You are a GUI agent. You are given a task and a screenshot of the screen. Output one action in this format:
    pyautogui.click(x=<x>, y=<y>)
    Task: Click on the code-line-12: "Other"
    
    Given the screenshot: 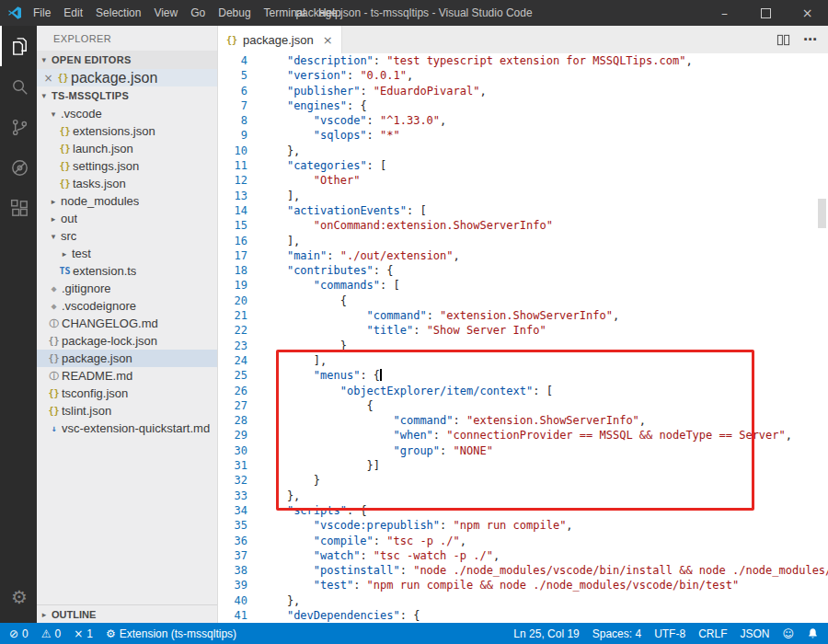 What is the action you would take?
    pyautogui.click(x=545, y=180)
    